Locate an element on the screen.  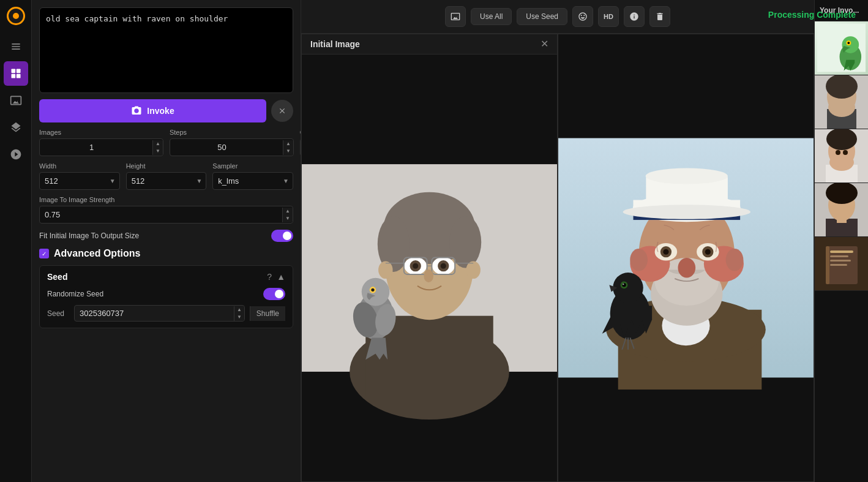
img2img-strength-label: Image To Image Strength is located at coordinates (166, 200).